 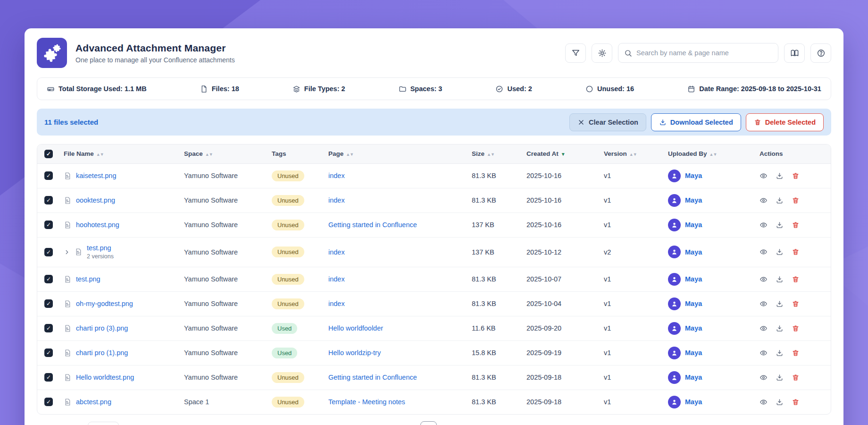 I want to click on column-header-size: Size▲▼, so click(x=495, y=154).